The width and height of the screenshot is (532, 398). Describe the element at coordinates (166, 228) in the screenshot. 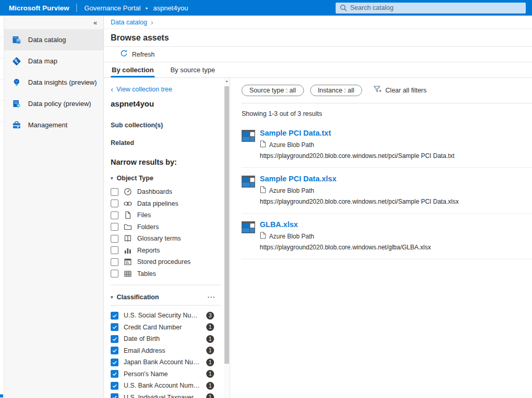

I see `object-type-row: Folders` at that location.